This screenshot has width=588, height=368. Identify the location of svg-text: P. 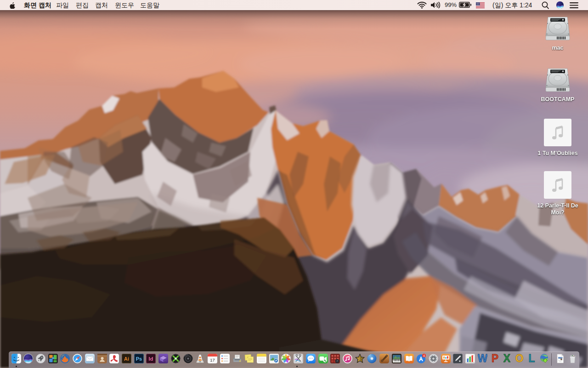
(494, 359).